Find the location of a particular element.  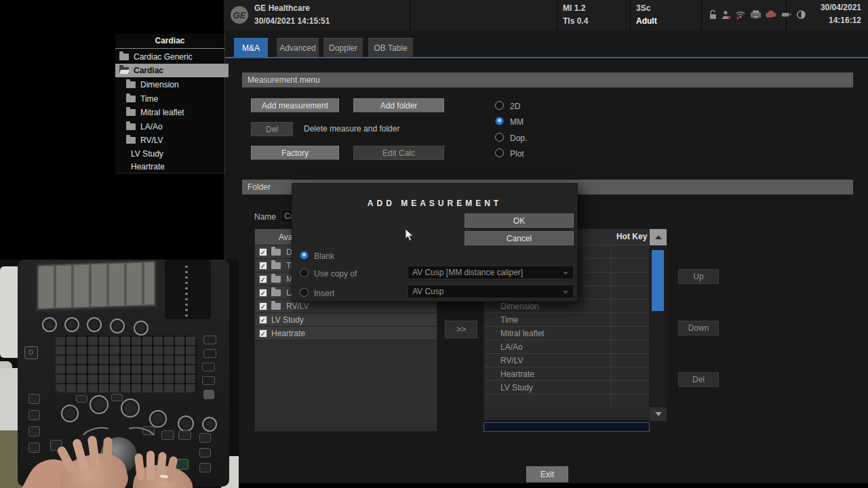

tree-item-time: Time is located at coordinates (175, 99).